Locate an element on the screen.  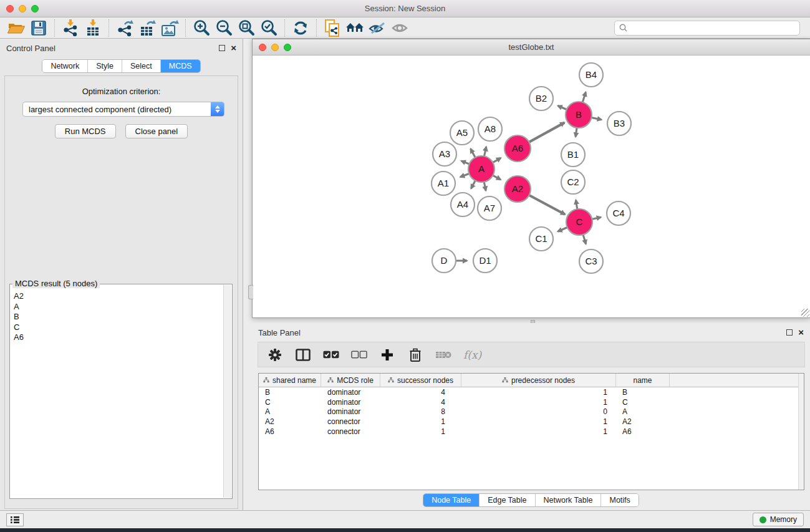
table-row: Adominator80A is located at coordinates (531, 412).